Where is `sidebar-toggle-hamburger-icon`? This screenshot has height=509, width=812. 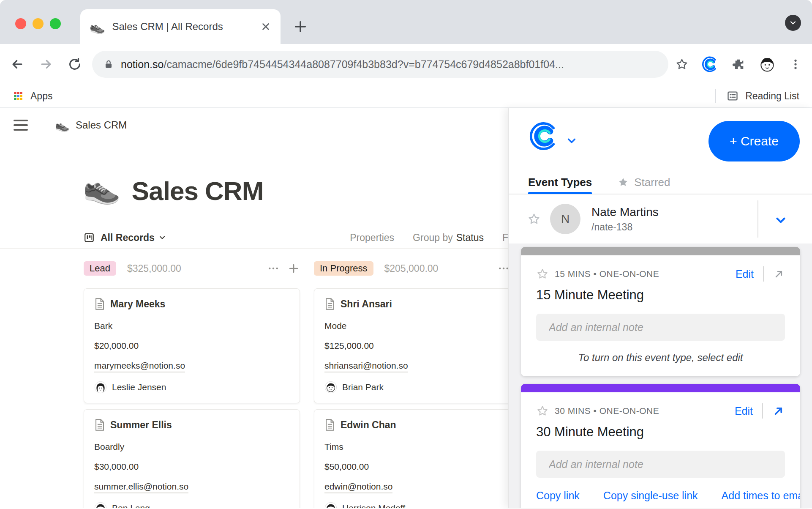 sidebar-toggle-hamburger-icon is located at coordinates (21, 125).